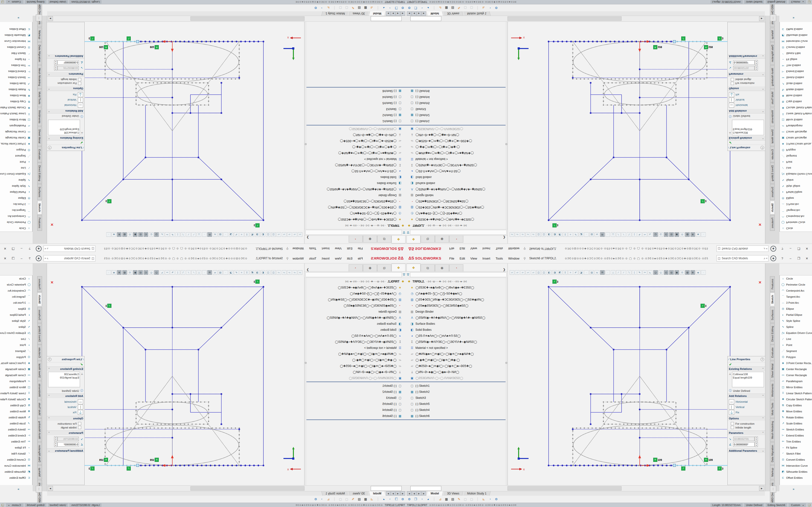 The height and width of the screenshot is (507, 812). What do you see at coordinates (40, 208) in the screenshot?
I see `commandmanager-tab: Sketch` at bounding box center [40, 208].